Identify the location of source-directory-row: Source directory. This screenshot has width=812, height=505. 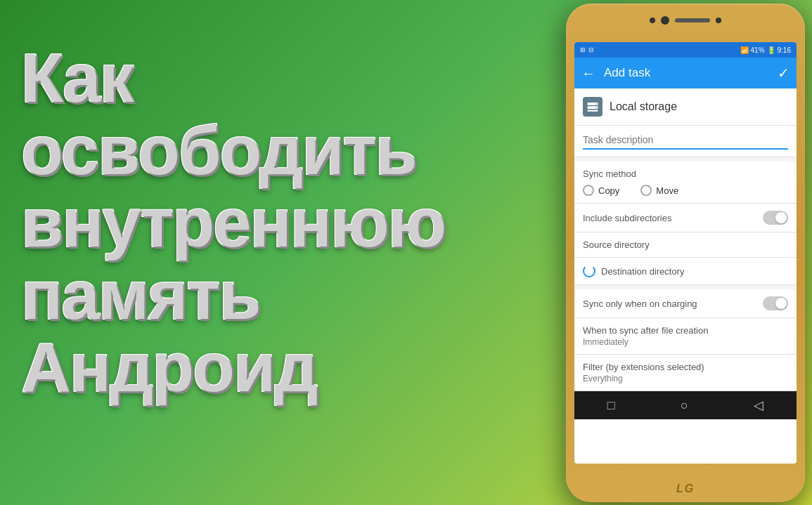
(685, 245).